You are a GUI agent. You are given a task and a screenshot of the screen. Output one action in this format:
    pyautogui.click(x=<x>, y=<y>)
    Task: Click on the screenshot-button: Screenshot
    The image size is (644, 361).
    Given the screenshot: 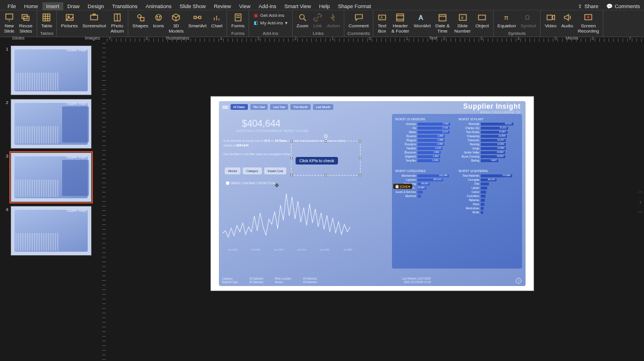 What is the action you would take?
    pyautogui.click(x=94, y=21)
    